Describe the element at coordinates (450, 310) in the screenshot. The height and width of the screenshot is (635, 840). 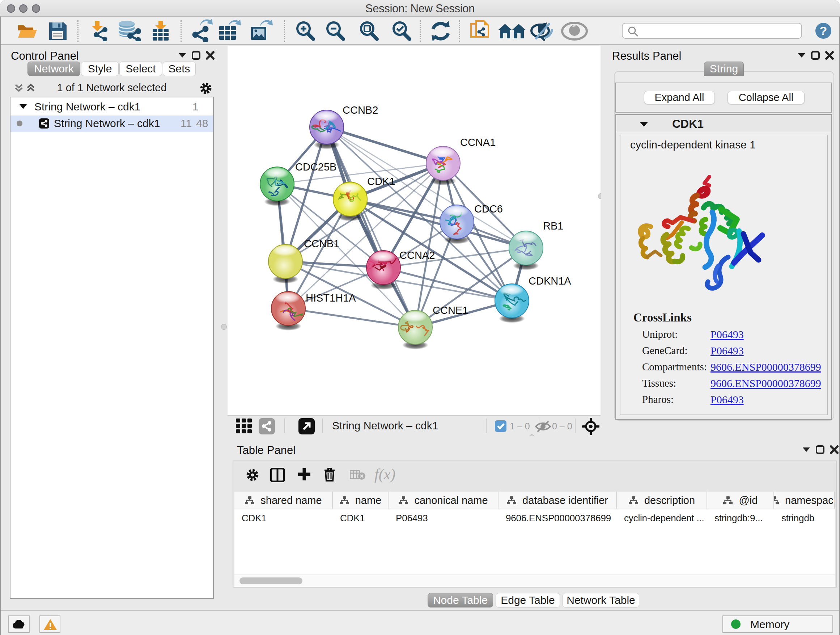
I see `svg-text: CCNE1` at that location.